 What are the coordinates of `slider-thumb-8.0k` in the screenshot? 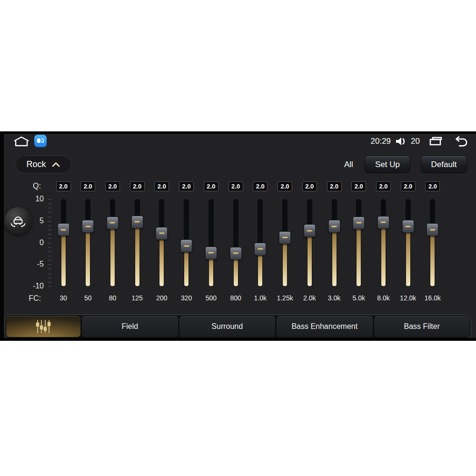 It's located at (384, 223).